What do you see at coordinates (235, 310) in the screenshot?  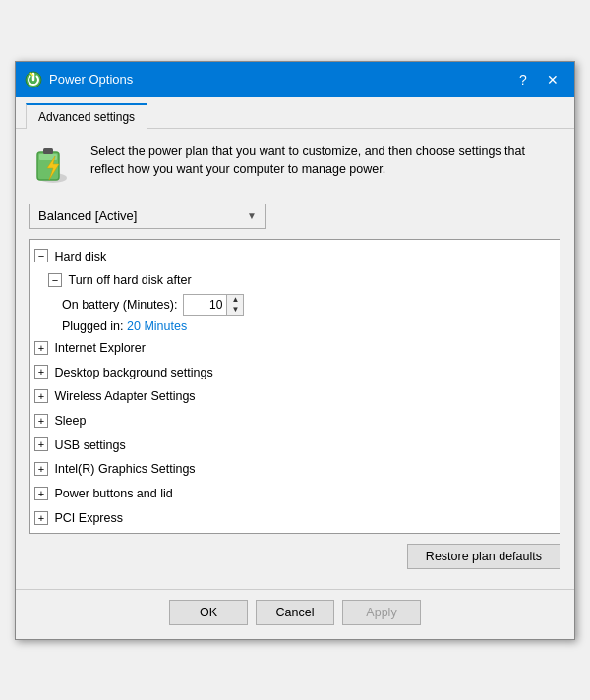 I see `spin-down-button: ▼` at bounding box center [235, 310].